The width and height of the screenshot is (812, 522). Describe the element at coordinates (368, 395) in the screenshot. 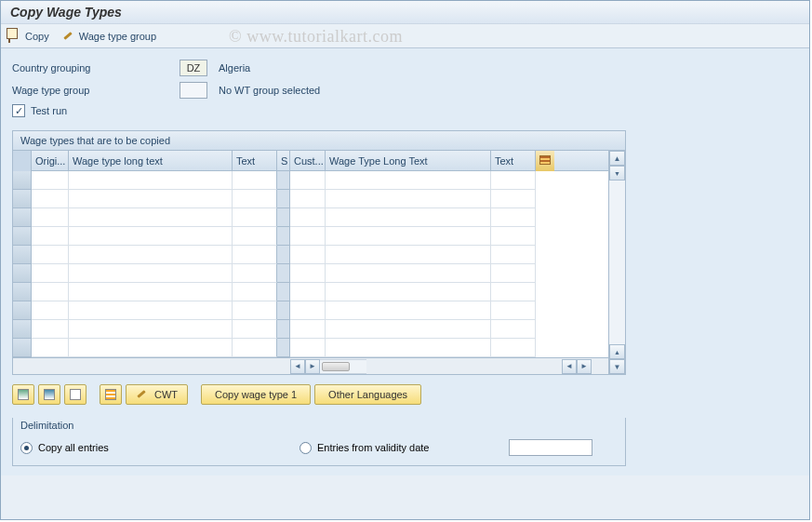

I see `other-languages-button: Other Languages` at that location.